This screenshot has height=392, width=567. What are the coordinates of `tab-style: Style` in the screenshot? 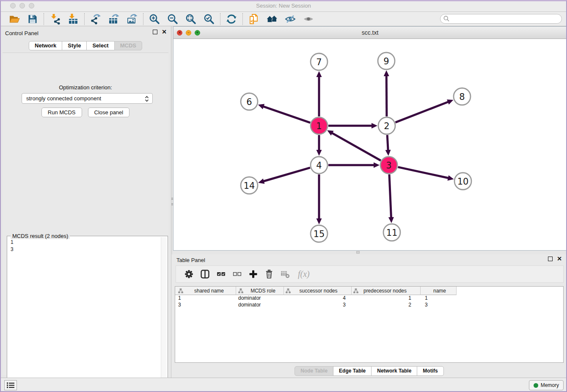 It's located at (74, 46).